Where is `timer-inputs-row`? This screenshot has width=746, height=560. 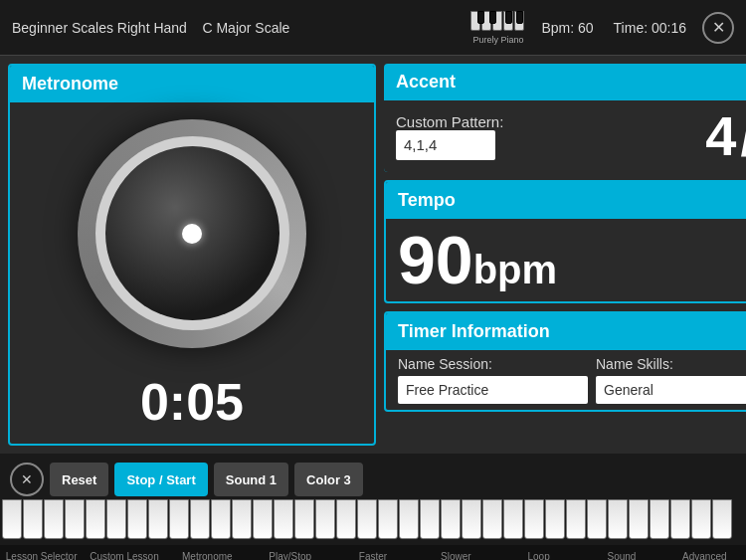
timer-inputs-row is located at coordinates (572, 390).